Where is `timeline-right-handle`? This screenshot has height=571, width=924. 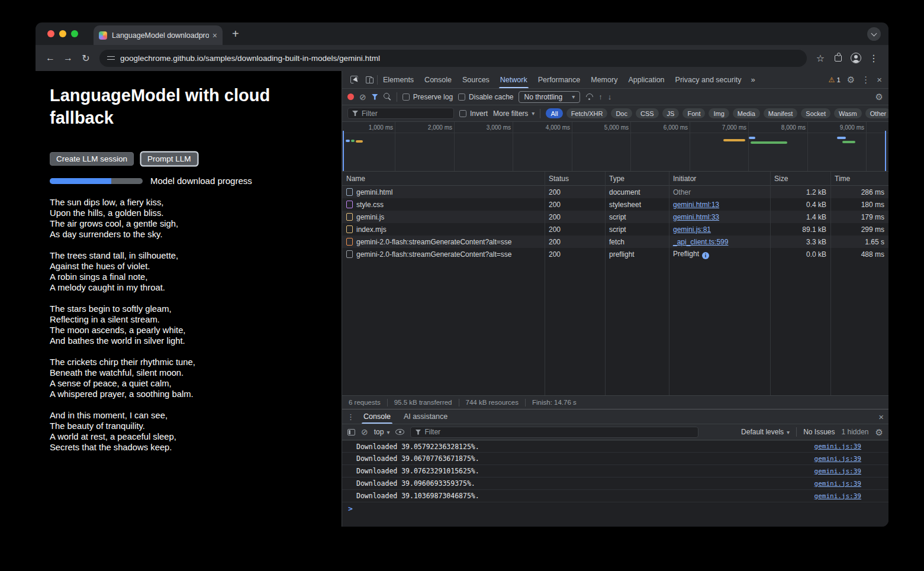 timeline-right-handle is located at coordinates (886, 151).